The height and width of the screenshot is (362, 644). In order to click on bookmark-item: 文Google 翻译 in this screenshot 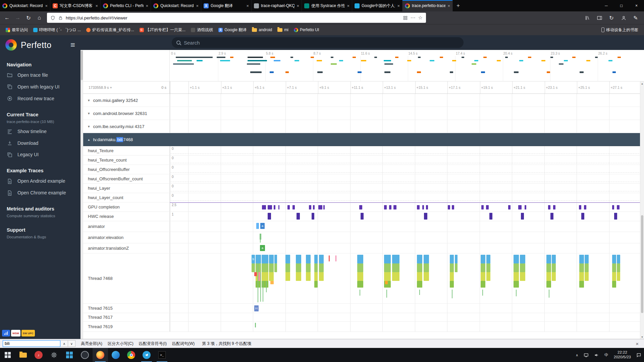, I will do `click(232, 30)`.